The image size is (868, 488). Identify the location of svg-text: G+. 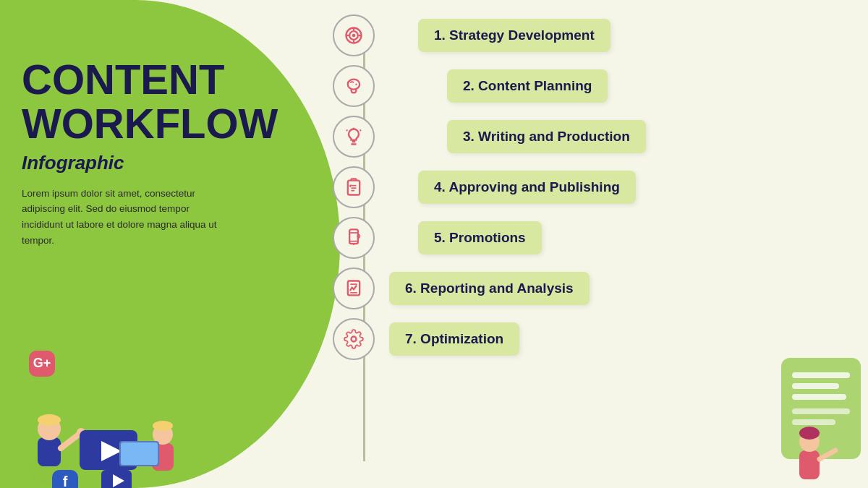
(42, 363).